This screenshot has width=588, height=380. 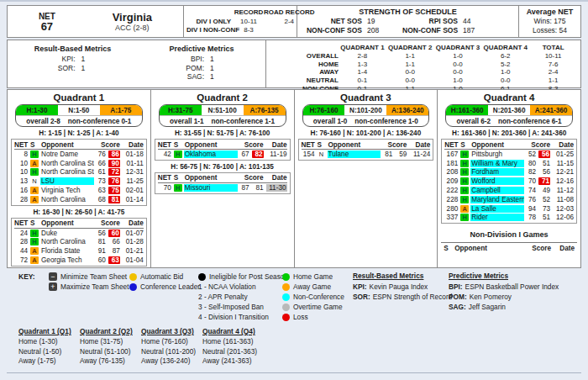 I want to click on div1-nonconf-label: DIV I NON-CONF, so click(x=210, y=30).